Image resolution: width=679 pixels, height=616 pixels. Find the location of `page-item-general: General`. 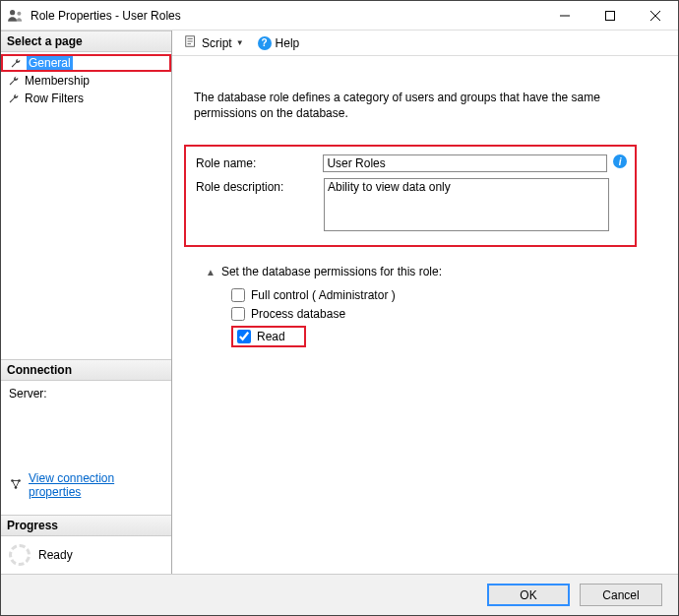

page-item-general: General is located at coordinates (87, 63).